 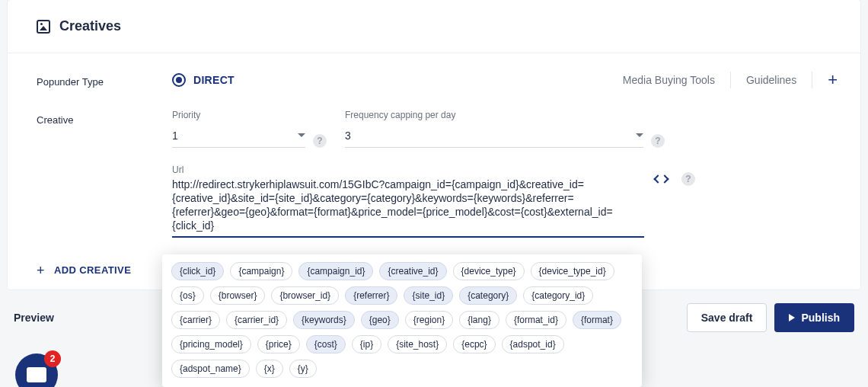 I want to click on frequency-capping-field: Frequency capping per day 3, so click(x=494, y=129).